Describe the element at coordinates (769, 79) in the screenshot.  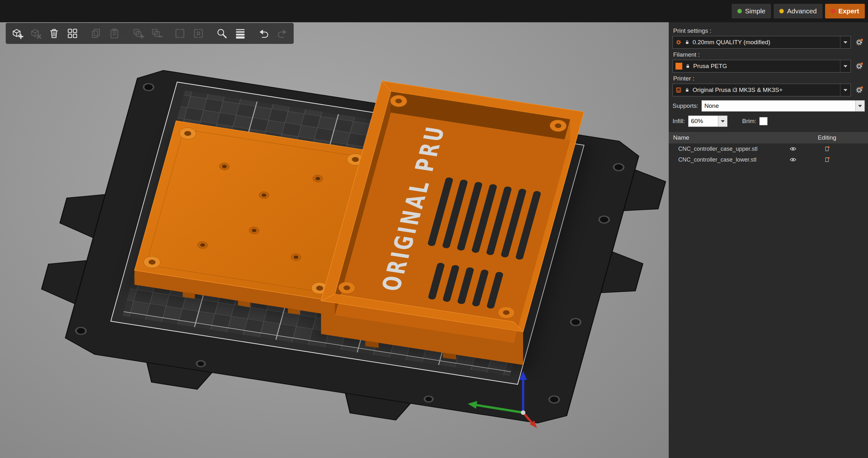
I see `printer-label: Printer :` at that location.